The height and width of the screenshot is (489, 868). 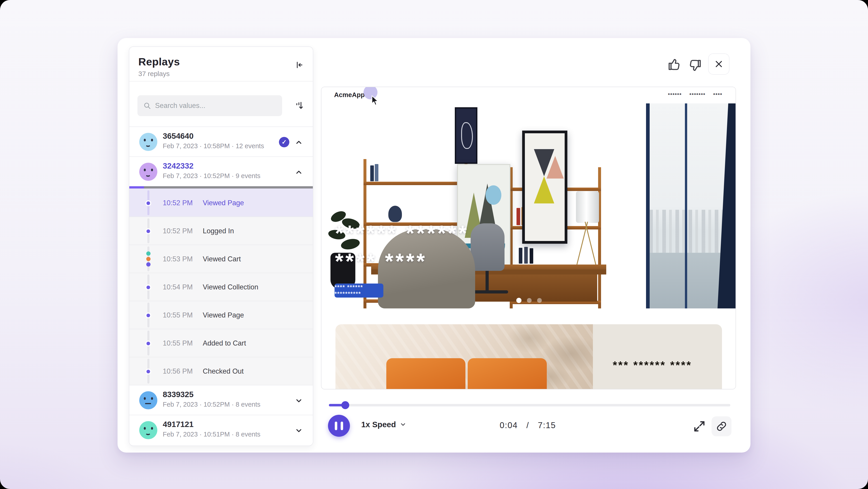 I want to click on event-row: 10:55 PM Viewed Page, so click(x=221, y=315).